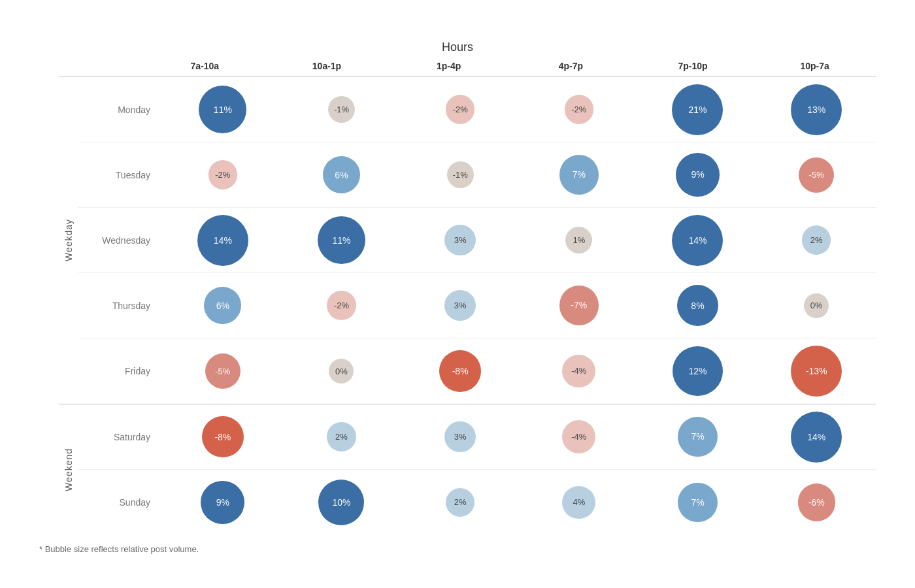  I want to click on bubble: 8%, so click(698, 306).